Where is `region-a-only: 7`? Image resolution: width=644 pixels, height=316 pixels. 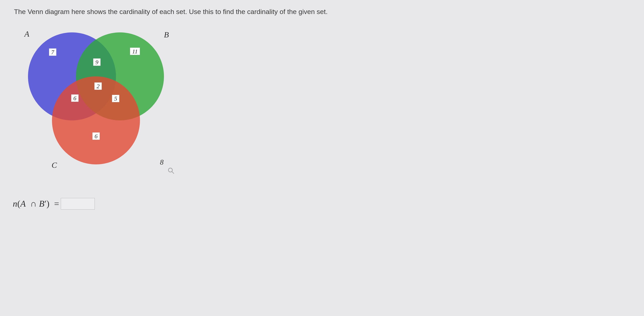 region-a-only: 7 is located at coordinates (53, 52).